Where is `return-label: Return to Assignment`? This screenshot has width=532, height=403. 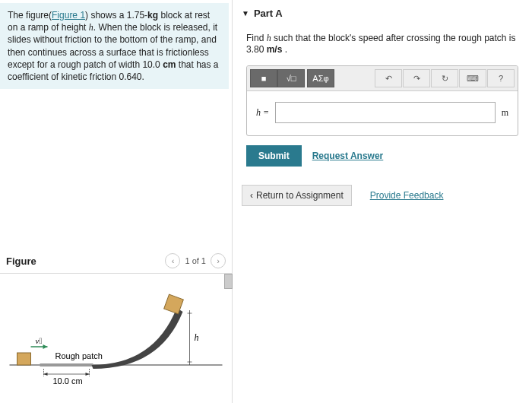 return-label: Return to Assignment is located at coordinates (299, 195).